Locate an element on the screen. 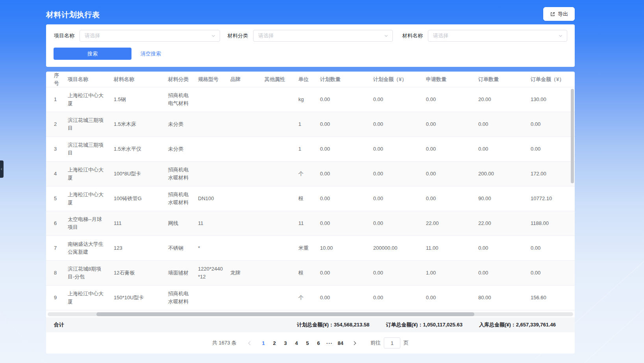 The image size is (644, 363). filter-category: 材料分类 请选择 is located at coordinates (310, 36).